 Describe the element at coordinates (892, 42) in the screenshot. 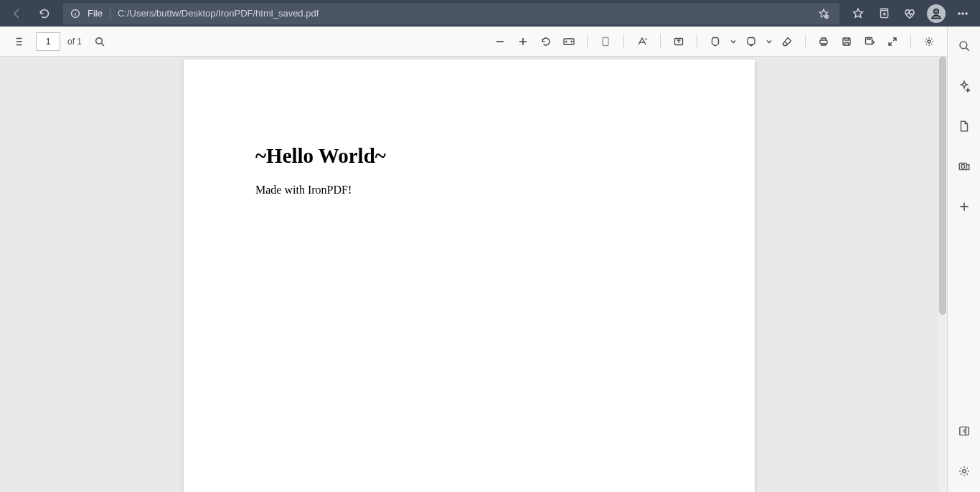

I see `full-screen-button` at that location.